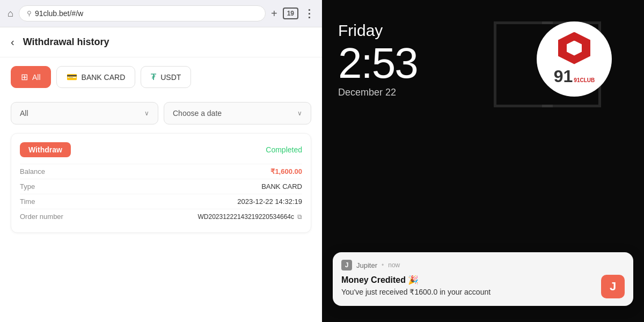 The height and width of the screenshot is (322, 644). What do you see at coordinates (250, 217) in the screenshot?
I see `order-value: WD20231222143219220534664c ⧉` at bounding box center [250, 217].